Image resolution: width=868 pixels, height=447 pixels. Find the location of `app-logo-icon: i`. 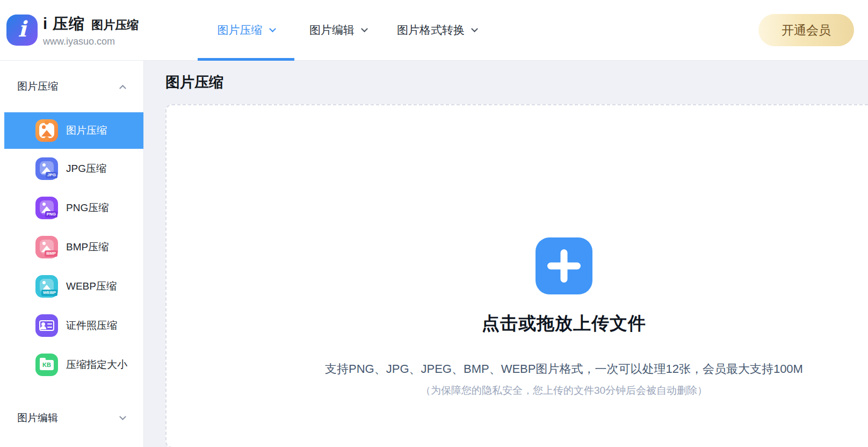

app-logo-icon: i is located at coordinates (22, 30).